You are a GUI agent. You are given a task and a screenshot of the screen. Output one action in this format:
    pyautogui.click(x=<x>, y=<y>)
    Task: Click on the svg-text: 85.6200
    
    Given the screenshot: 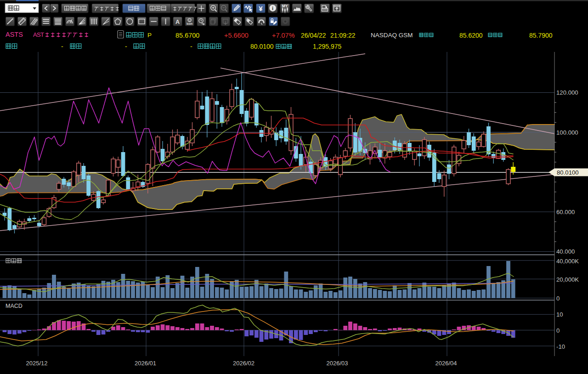 What is the action you would take?
    pyautogui.click(x=471, y=35)
    